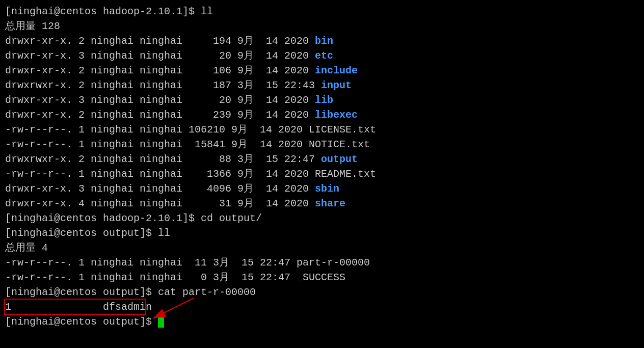  I want to click on terminal-line: drwxr-xr-x. 3 ninghai ninghai 4096 9月 14…, so click(322, 189).